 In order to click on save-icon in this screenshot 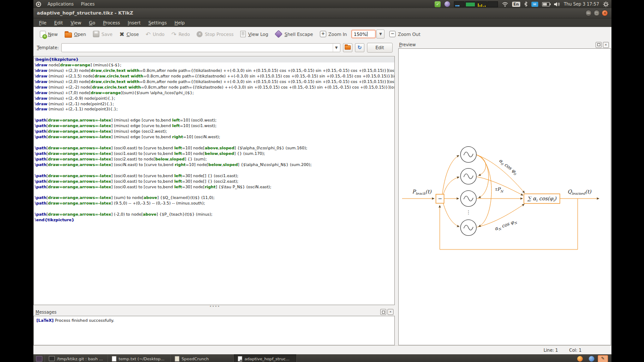, I will do `click(96, 34)`.